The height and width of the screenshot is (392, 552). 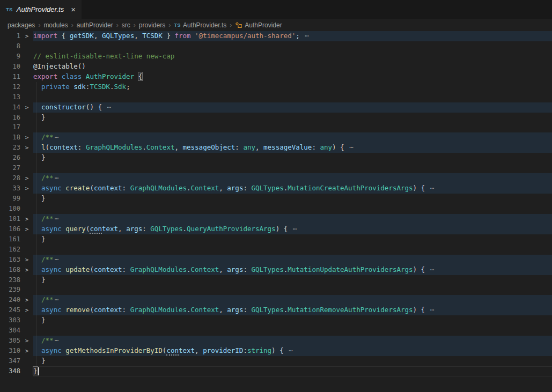 What do you see at coordinates (276, 57) in the screenshot?
I see `code-line: 9// eslint-disable-next-line new-cap` at bounding box center [276, 57].